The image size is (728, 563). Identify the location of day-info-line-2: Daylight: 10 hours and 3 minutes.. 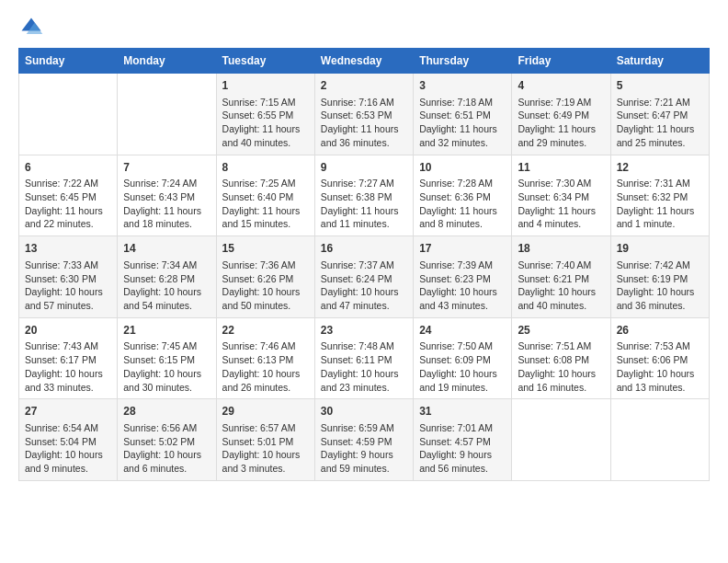
(266, 462).